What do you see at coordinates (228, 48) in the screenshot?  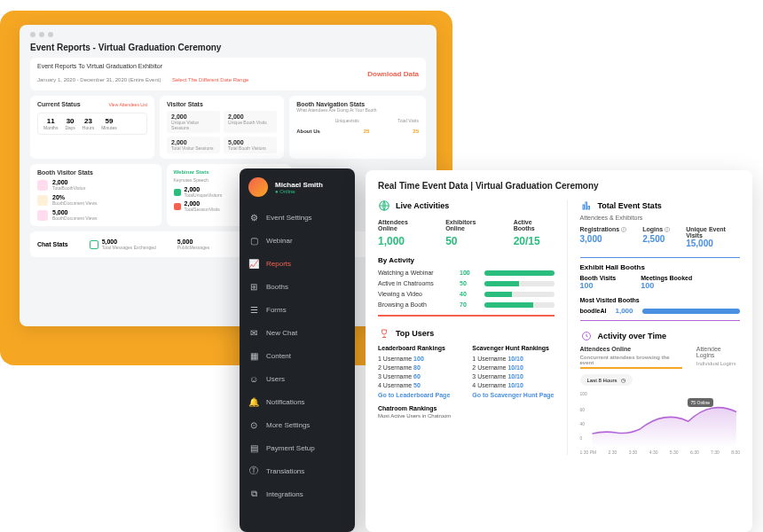 I see `page-title: Event Reports - Virtual Graduation Cerem…` at bounding box center [228, 48].